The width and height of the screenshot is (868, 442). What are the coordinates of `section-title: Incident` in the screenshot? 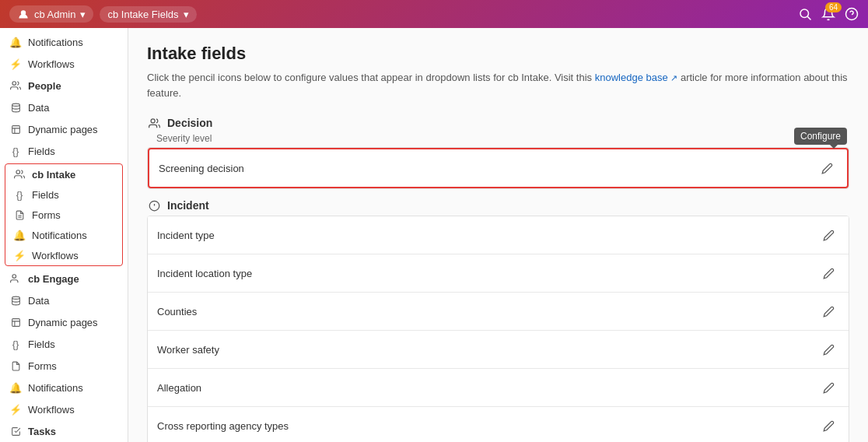 It's located at (188, 205).